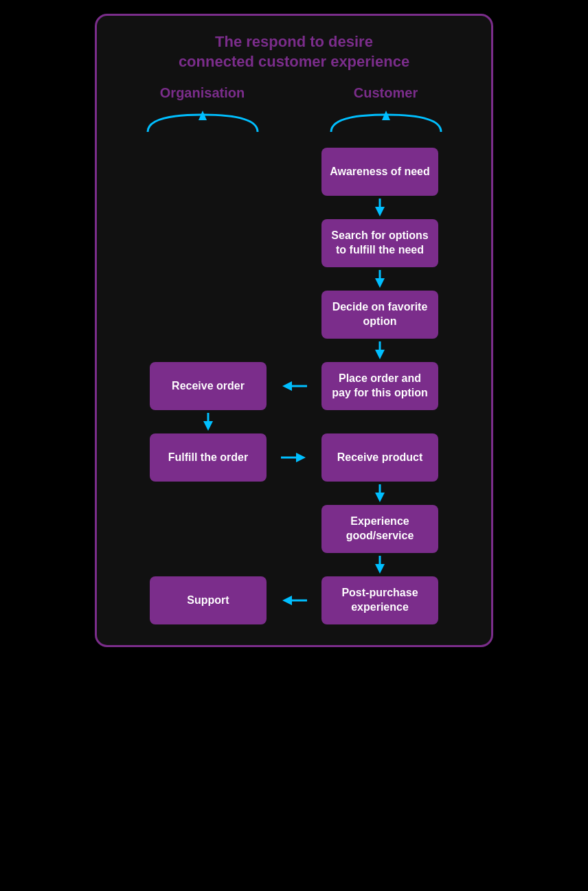 Image resolution: width=588 pixels, height=891 pixels. I want to click on awareness-box: Awareness of need, so click(380, 172).